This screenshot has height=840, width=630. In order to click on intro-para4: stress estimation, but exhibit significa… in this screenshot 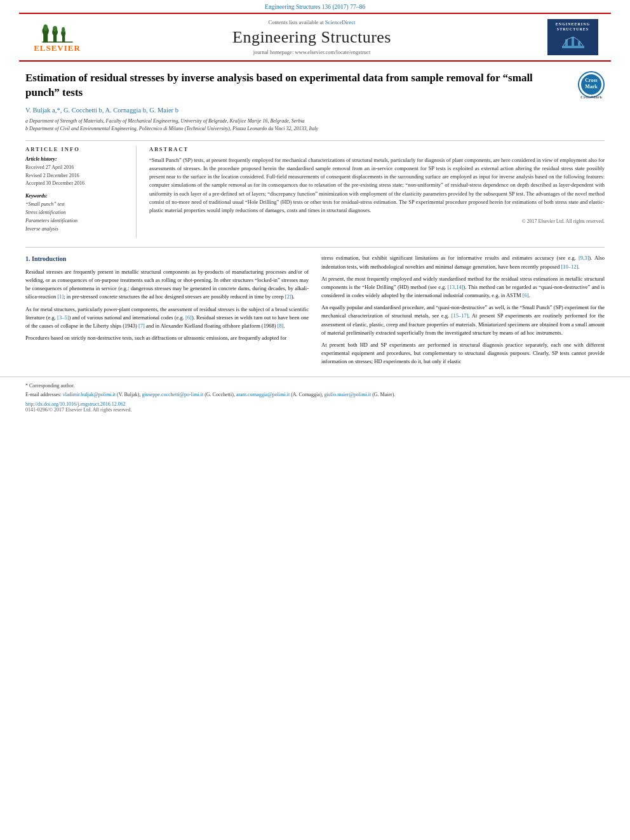, I will do `click(463, 262)`.